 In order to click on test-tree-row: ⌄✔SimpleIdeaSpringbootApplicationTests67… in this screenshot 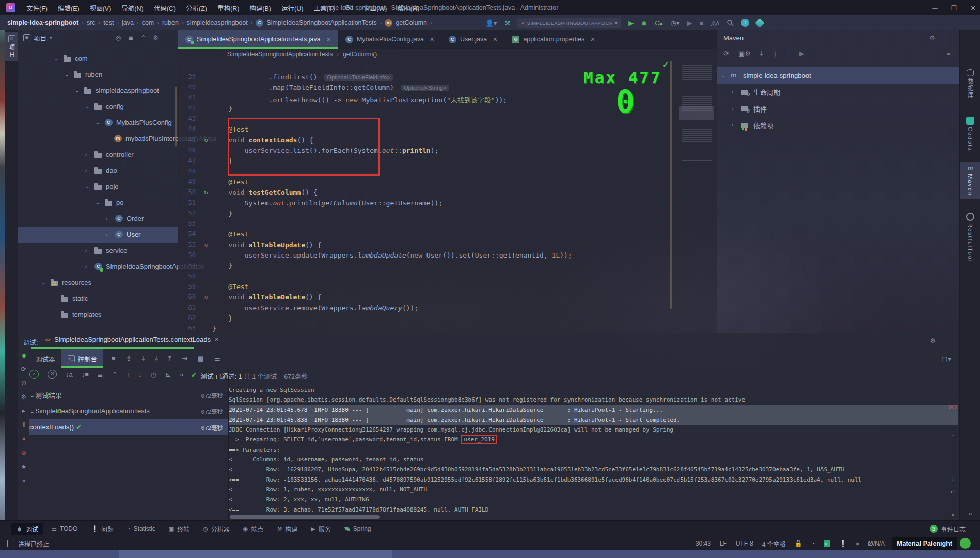, I will do `click(129, 411)`.